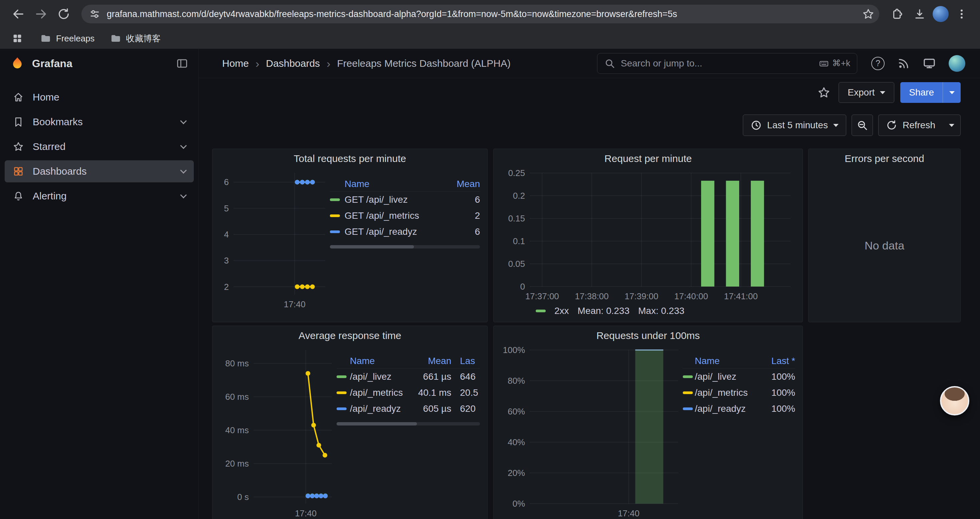  I want to click on svg-text: 17:40, so click(628, 513).